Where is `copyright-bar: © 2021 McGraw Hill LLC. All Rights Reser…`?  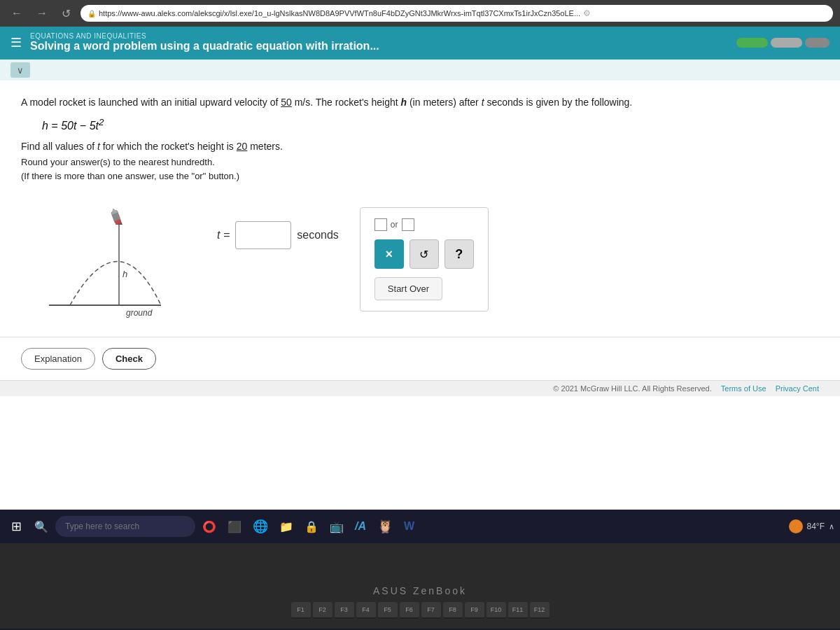
copyright-bar: © 2021 McGraw Hill LLC. All Rights Reser… is located at coordinates (420, 388).